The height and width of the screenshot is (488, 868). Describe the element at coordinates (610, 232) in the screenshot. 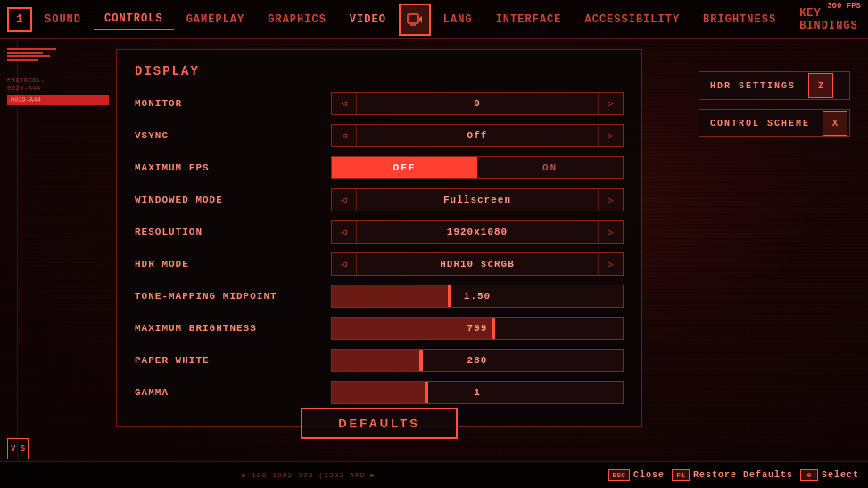

I see `resolution-next: ▷` at that location.